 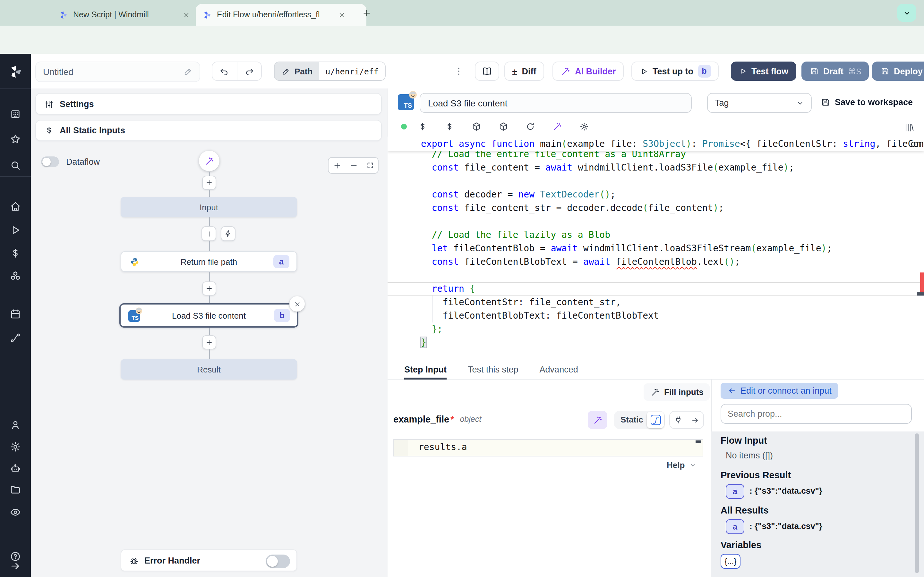 What do you see at coordinates (656, 302) in the screenshot?
I see `code-line: fileContentStr: file_content_str,` at bounding box center [656, 302].